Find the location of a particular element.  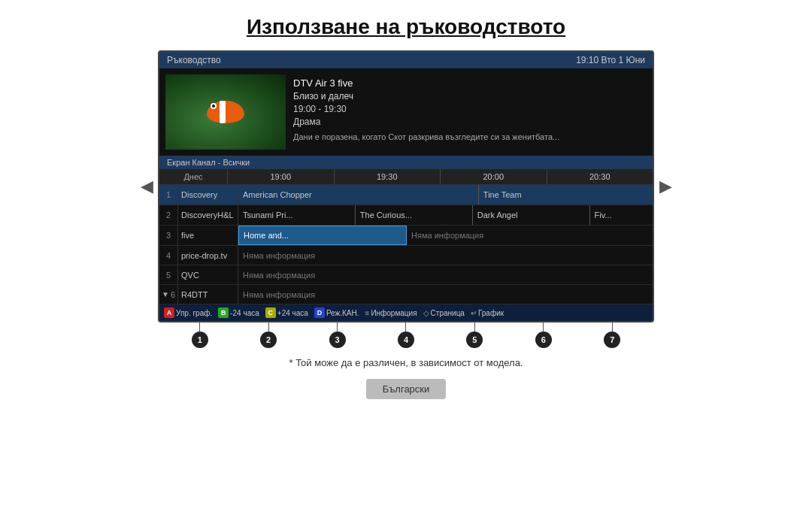

time-slot-2: 20:00 is located at coordinates (493, 177).